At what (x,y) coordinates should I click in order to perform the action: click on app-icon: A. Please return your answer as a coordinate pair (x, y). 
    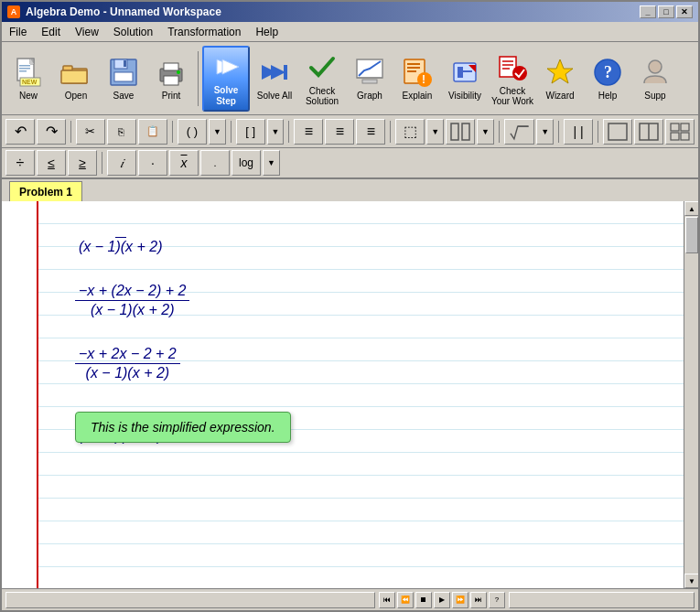
    Looking at the image, I should click on (14, 12).